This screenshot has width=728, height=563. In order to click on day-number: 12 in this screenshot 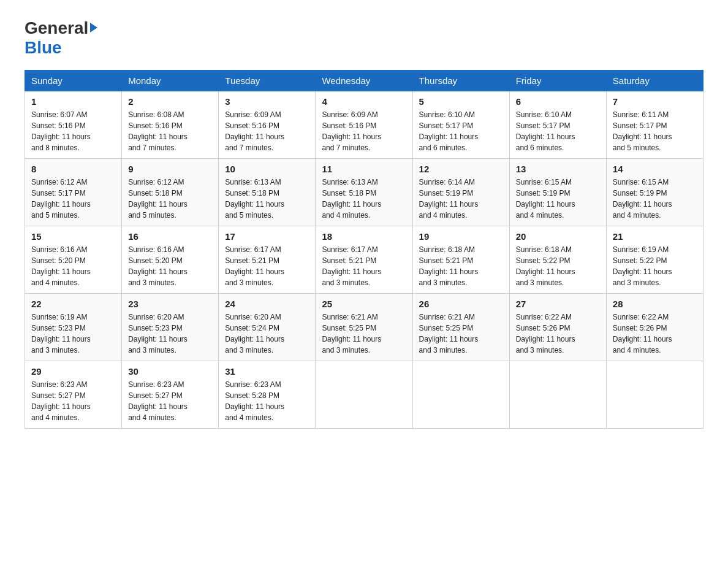, I will do `click(461, 169)`.